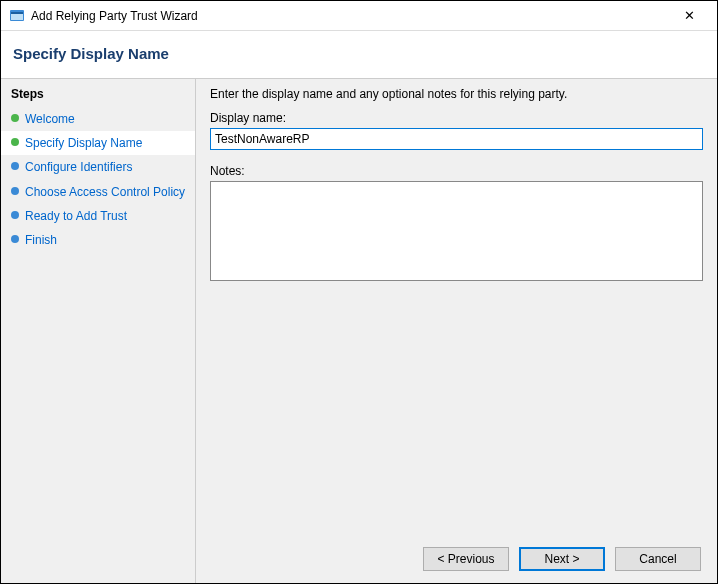 This screenshot has height=584, width=718. What do you see at coordinates (98, 143) in the screenshot?
I see `step-specify-display-name: Specify Display Name` at bounding box center [98, 143].